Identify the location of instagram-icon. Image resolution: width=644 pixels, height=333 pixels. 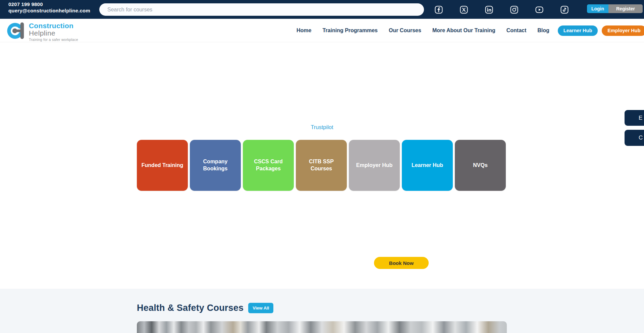
(514, 10).